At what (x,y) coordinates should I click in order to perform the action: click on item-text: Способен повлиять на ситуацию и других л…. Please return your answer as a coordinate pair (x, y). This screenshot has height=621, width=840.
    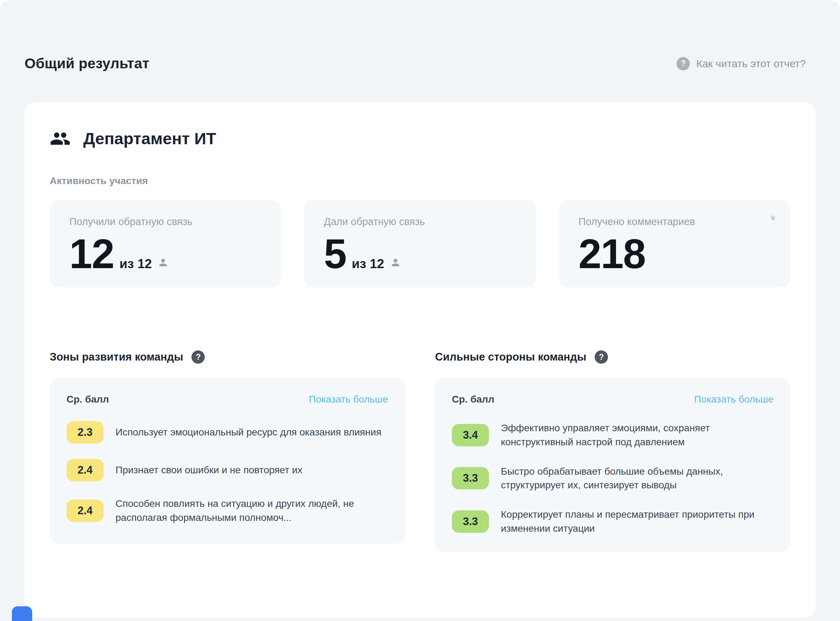
    Looking at the image, I should click on (250, 510).